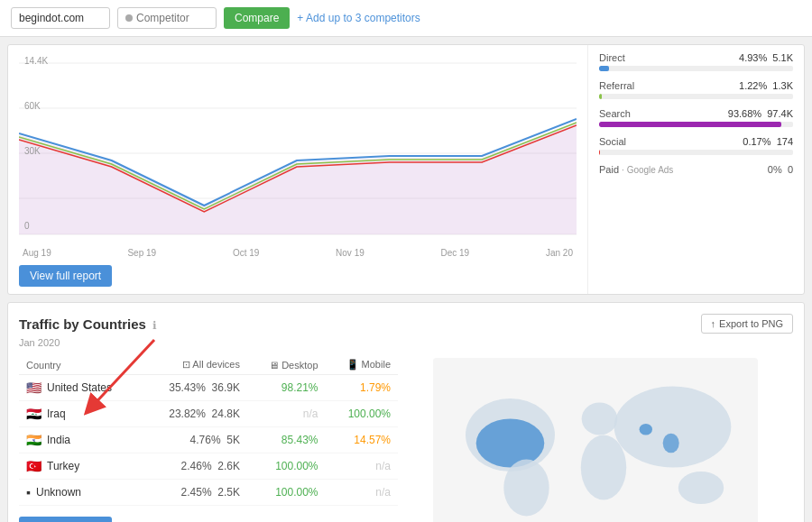 This screenshot has height=522, width=812. I want to click on x-label-dec: Dec 19, so click(456, 252).